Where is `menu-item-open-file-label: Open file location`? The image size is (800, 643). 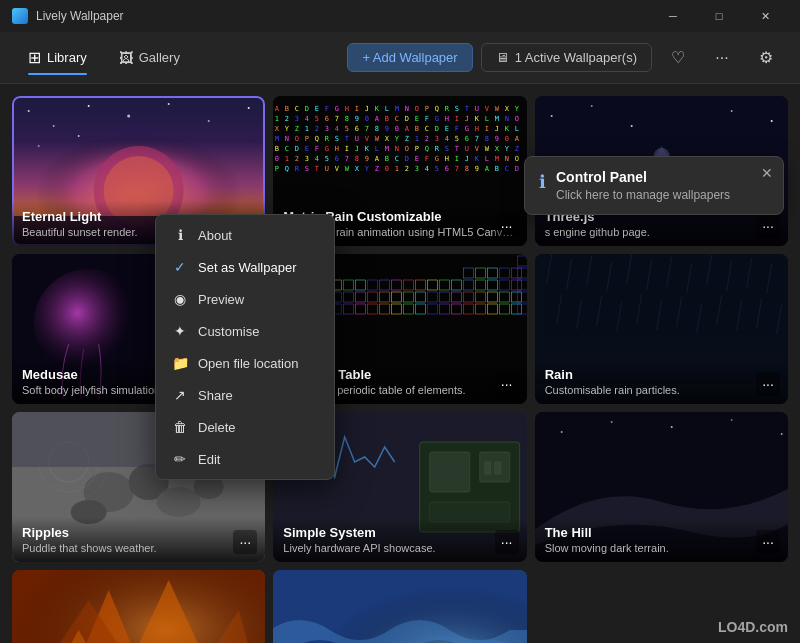 menu-item-open-file-label: Open file location is located at coordinates (248, 364).